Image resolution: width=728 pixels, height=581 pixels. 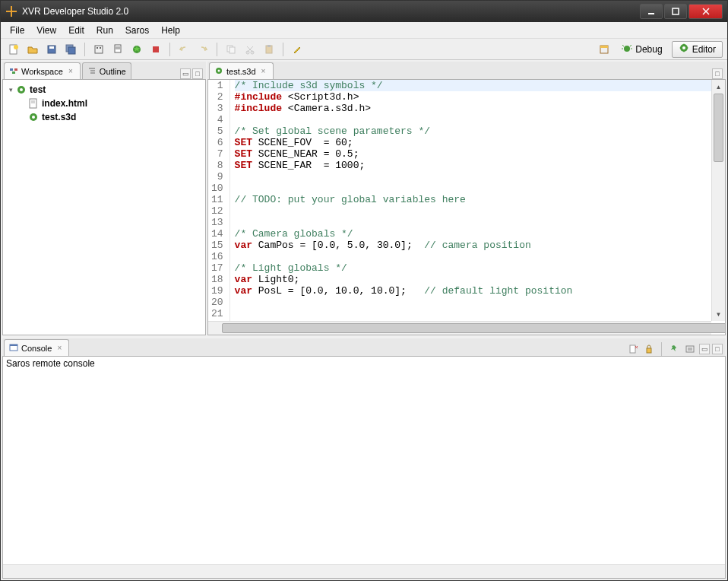 What do you see at coordinates (104, 90) in the screenshot?
I see `tree-project-row: ▾ test` at bounding box center [104, 90].